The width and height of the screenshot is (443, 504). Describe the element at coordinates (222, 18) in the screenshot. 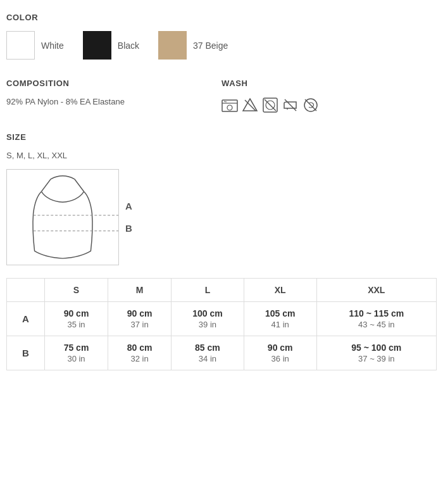

I see `color-title: COLOR` at that location.